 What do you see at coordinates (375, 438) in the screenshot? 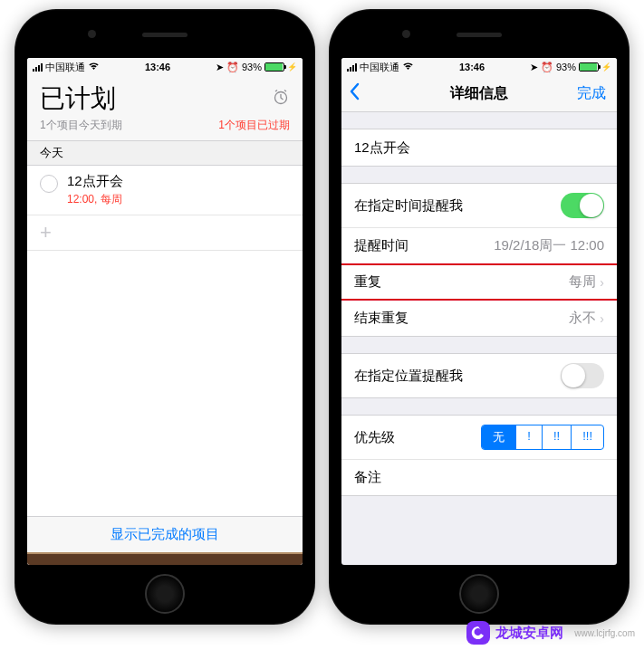
I see `priority-label: 优先级` at bounding box center [375, 438].